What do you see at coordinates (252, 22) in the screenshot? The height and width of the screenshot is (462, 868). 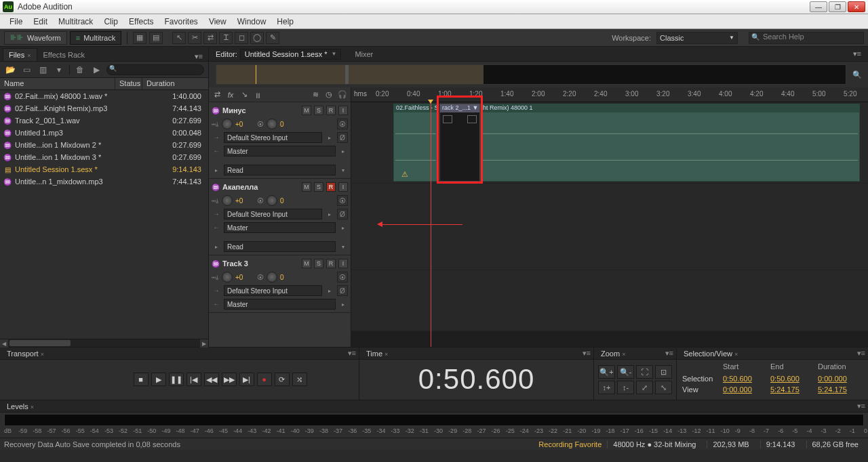 I see `menu-window: Window` at bounding box center [252, 22].